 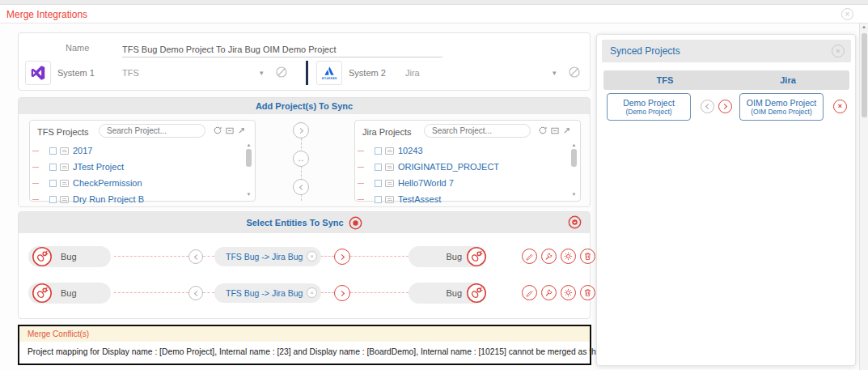 What do you see at coordinates (282, 49) in the screenshot?
I see `integration-name-input` at bounding box center [282, 49].